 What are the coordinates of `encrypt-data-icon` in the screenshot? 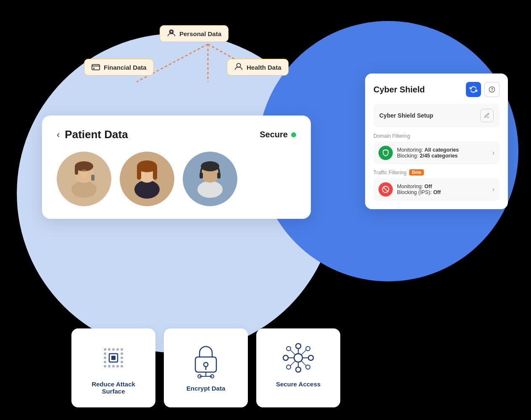 It's located at (206, 360).